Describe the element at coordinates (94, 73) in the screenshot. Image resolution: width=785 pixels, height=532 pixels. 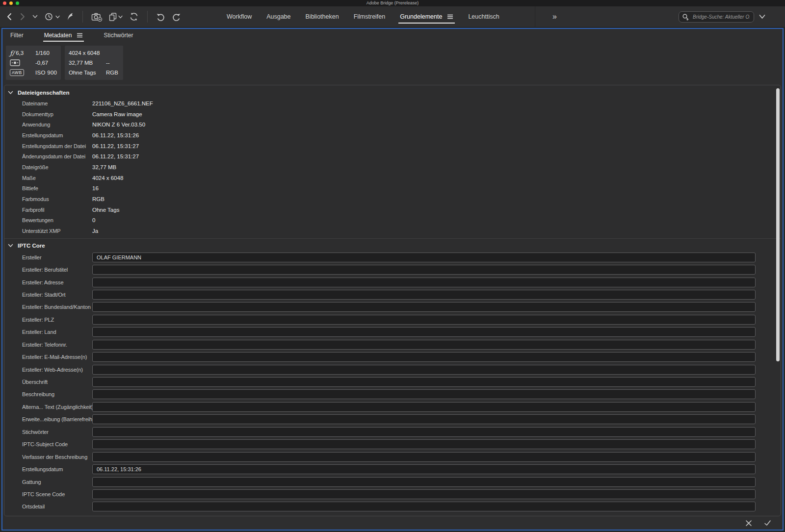
I see `placard-row: Ohne Tags RGB` at that location.